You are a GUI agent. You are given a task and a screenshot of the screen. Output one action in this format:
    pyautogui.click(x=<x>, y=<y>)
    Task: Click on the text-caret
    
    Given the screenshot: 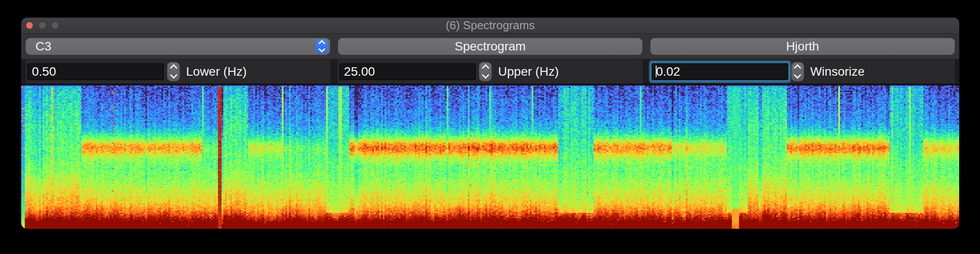 What is the action you would take?
    pyautogui.click(x=656, y=71)
    